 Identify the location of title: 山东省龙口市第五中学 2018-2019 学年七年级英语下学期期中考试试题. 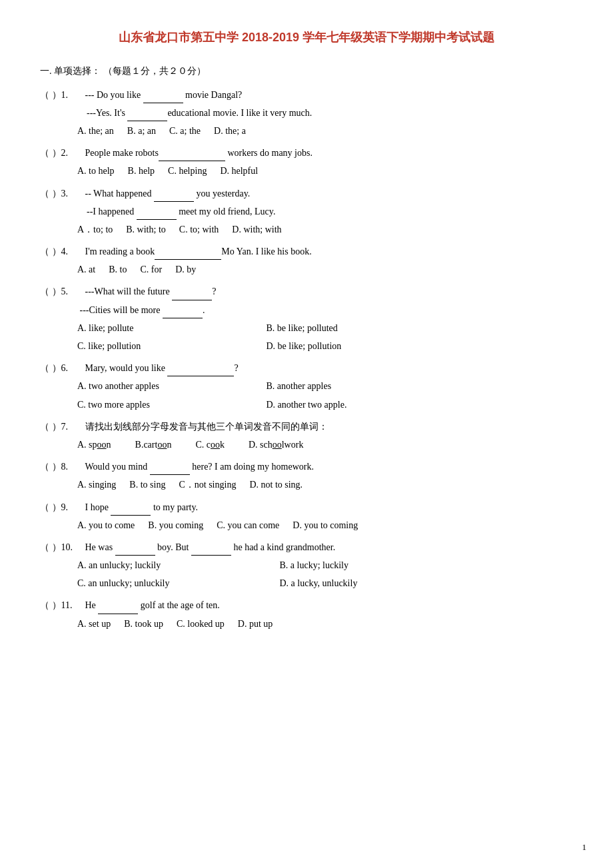
(306, 37).